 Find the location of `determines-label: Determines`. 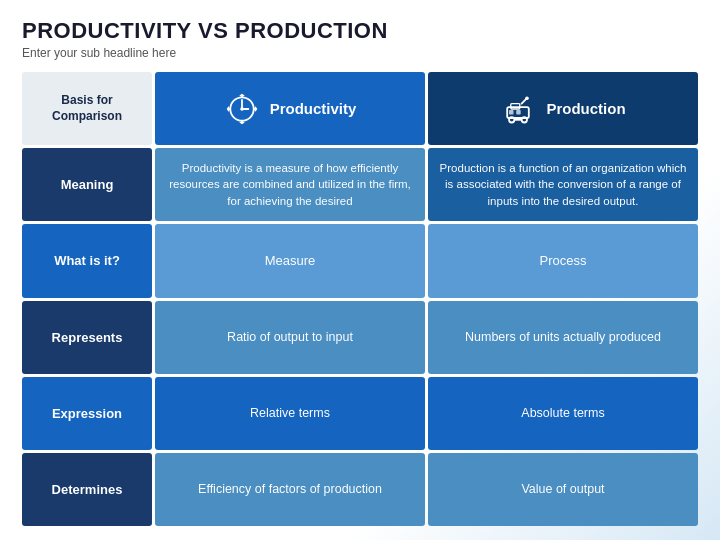

determines-label: Determines is located at coordinates (87, 490).